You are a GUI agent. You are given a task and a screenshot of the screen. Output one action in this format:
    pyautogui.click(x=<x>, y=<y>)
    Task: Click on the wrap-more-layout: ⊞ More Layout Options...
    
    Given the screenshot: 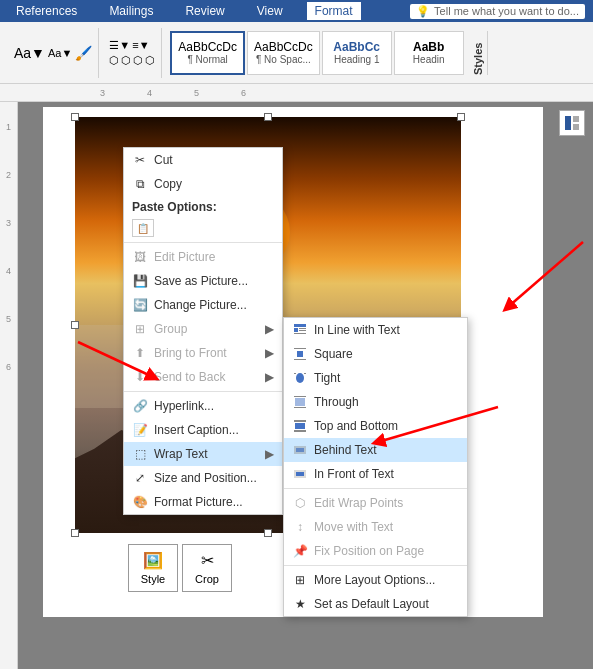 What is the action you would take?
    pyautogui.click(x=376, y=580)
    